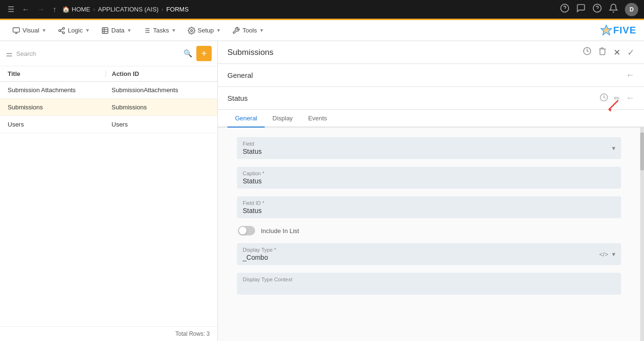 This screenshot has height=341, width=644. What do you see at coordinates (429, 211) in the screenshot?
I see `field-id-input` at bounding box center [429, 211].